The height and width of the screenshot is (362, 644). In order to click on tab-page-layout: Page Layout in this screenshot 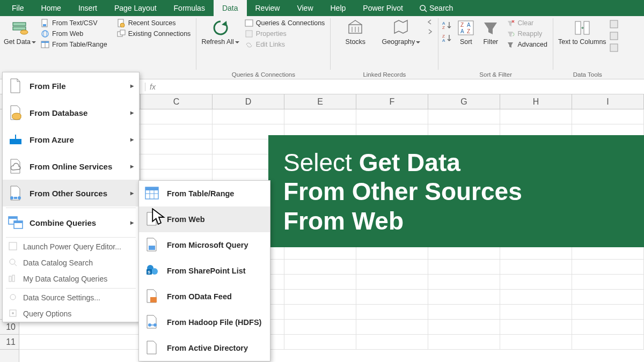, I will do `click(135, 8)`.